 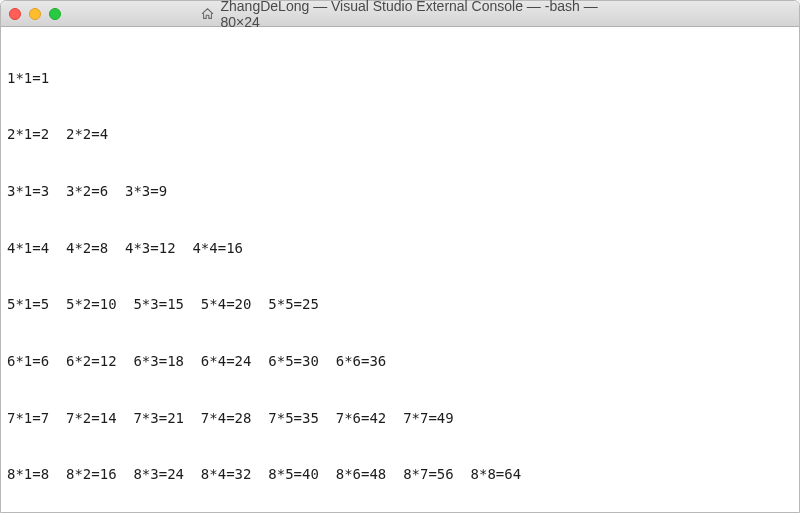 I want to click on minimize-button, so click(x=35, y=14).